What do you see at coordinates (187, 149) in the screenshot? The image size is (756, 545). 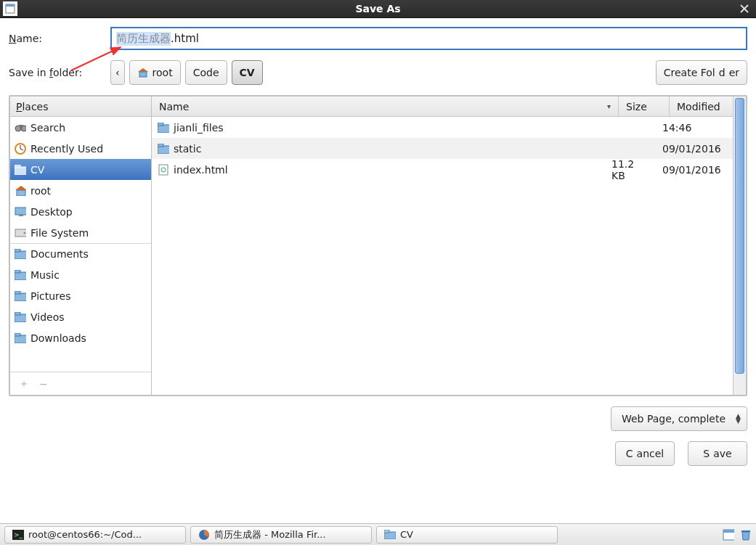 I see `file-name: static` at bounding box center [187, 149].